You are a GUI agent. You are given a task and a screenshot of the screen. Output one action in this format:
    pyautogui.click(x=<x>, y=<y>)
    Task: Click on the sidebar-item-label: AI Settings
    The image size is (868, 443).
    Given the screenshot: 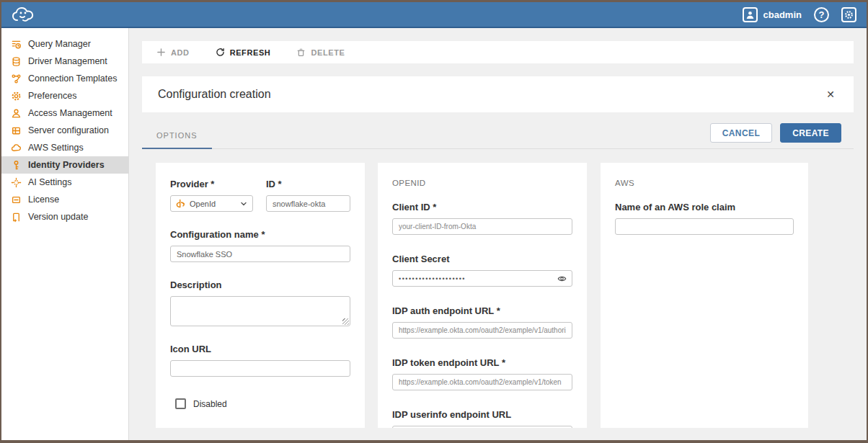 What is the action you would take?
    pyautogui.click(x=50, y=182)
    